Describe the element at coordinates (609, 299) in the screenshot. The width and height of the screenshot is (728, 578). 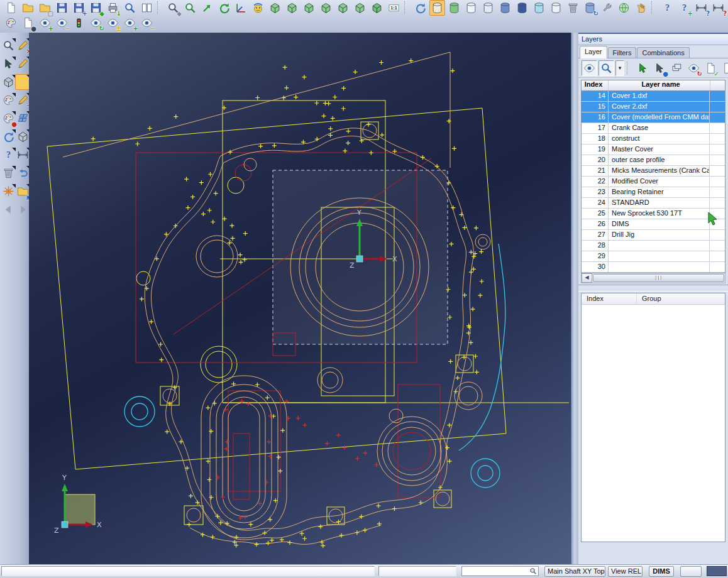
I see `column-group-index: Index` at that location.